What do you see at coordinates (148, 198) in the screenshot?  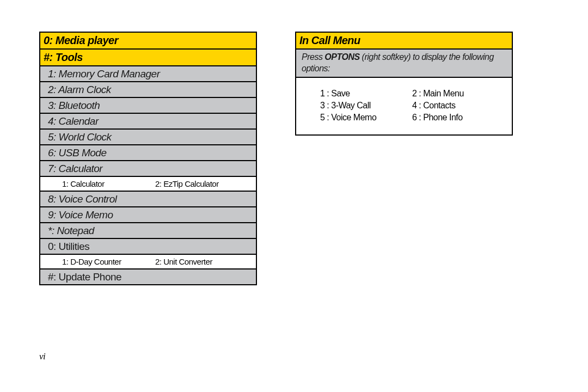 I see `list-item: 8: Voice Control` at bounding box center [148, 198].